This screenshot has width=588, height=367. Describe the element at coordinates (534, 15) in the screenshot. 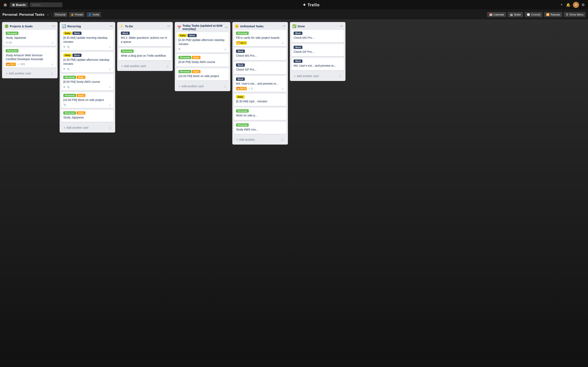

I see `cronofy-button: 🕐 Cronofy` at that location.